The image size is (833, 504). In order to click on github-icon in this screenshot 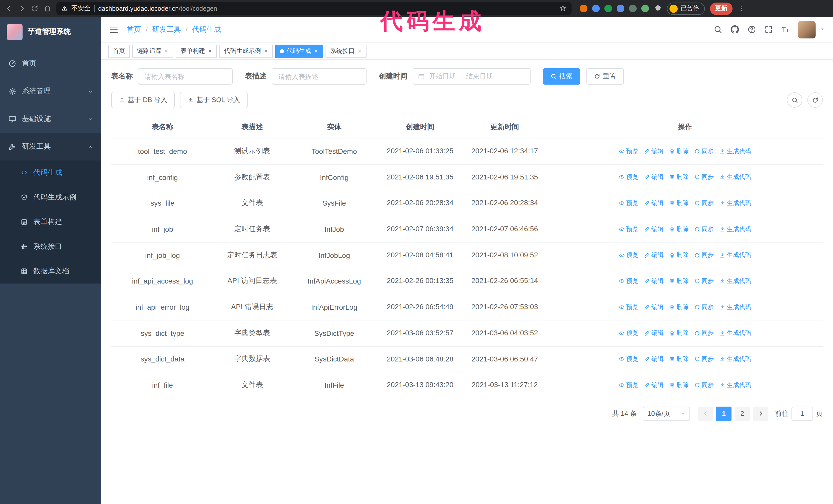, I will do `click(735, 29)`.